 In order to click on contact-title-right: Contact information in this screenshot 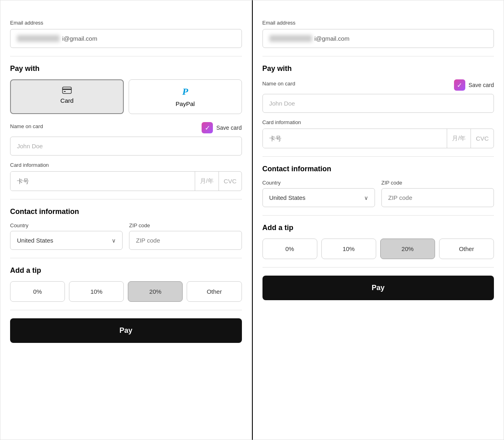, I will do `click(378, 169)`.